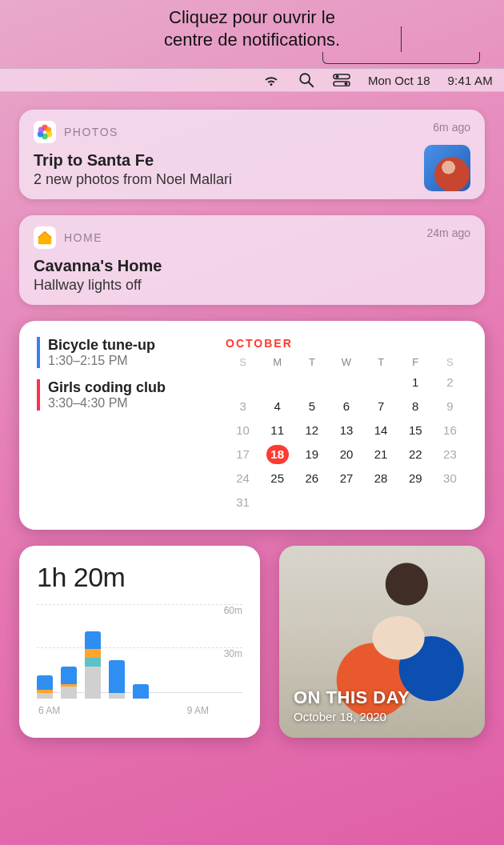 The image size is (504, 845). What do you see at coordinates (252, 266) in the screenshot?
I see `notification-title: Cavanna's Home` at bounding box center [252, 266].